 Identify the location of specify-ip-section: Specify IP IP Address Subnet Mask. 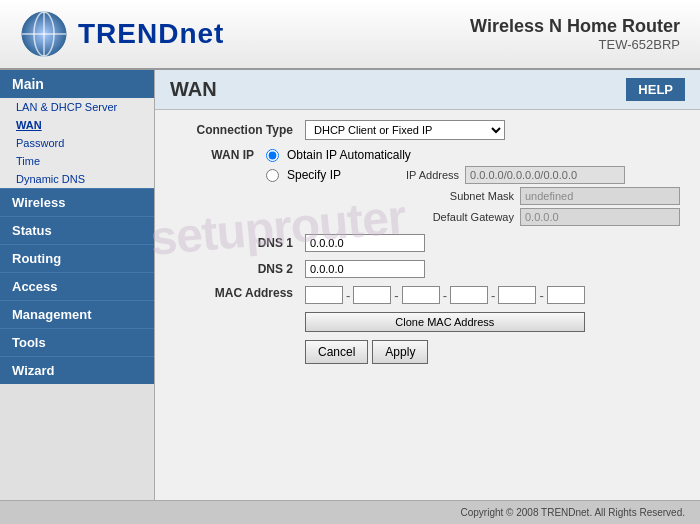
(473, 196).